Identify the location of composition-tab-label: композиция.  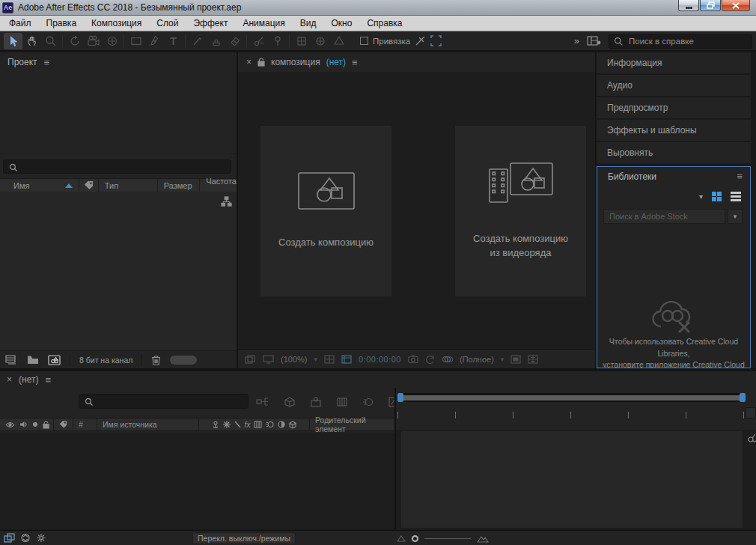
(296, 62).